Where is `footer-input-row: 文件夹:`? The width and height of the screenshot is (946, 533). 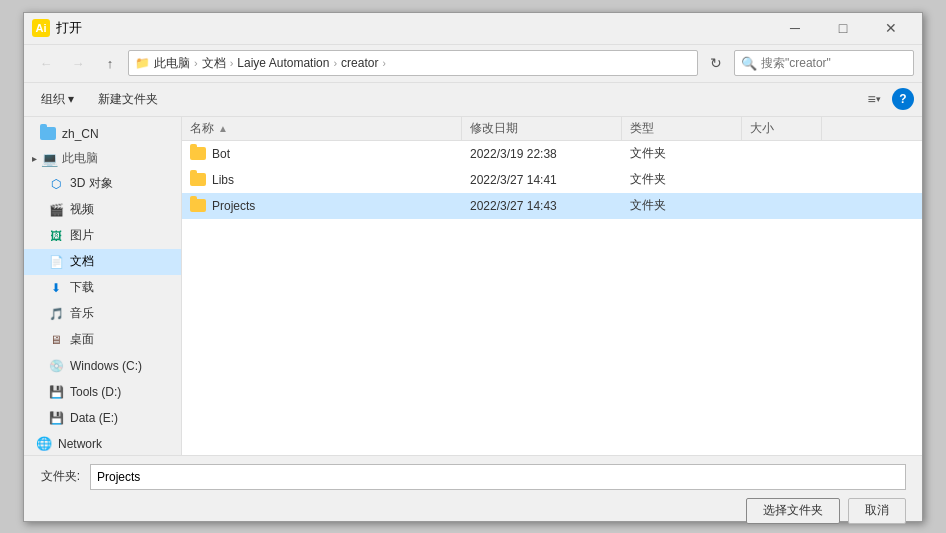
footer-input-row: 文件夹: is located at coordinates (473, 477).